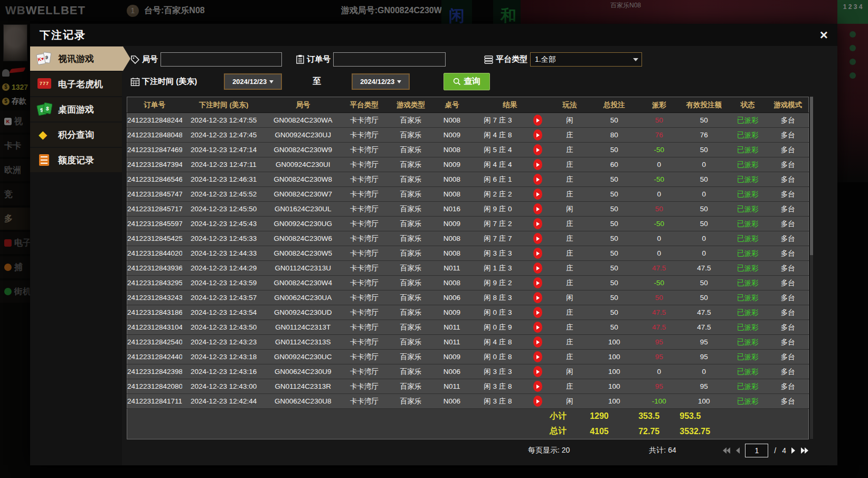 The height and width of the screenshot is (478, 868). Describe the element at coordinates (824, 35) in the screenshot. I see `close-icon: ×` at that location.